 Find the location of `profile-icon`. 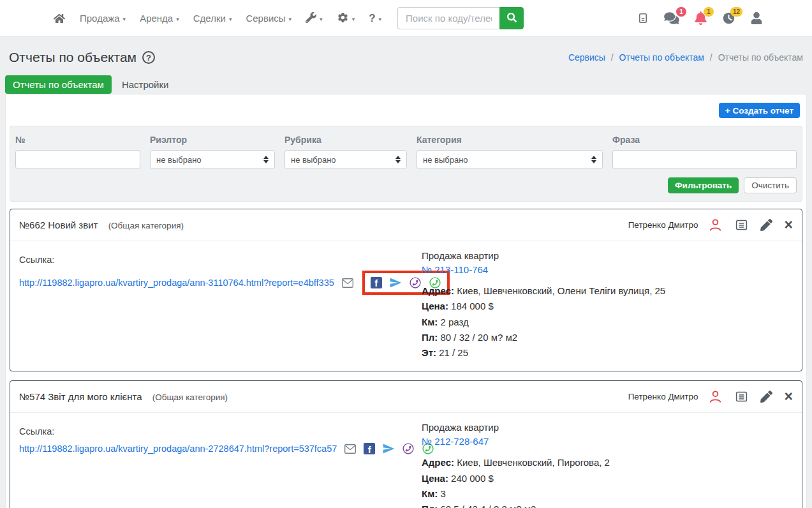

profile-icon is located at coordinates (757, 18).